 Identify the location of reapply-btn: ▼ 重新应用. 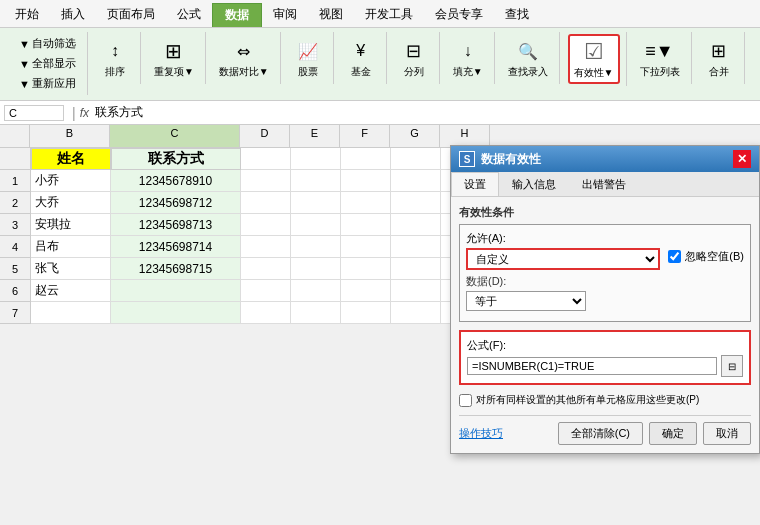
(48, 84).